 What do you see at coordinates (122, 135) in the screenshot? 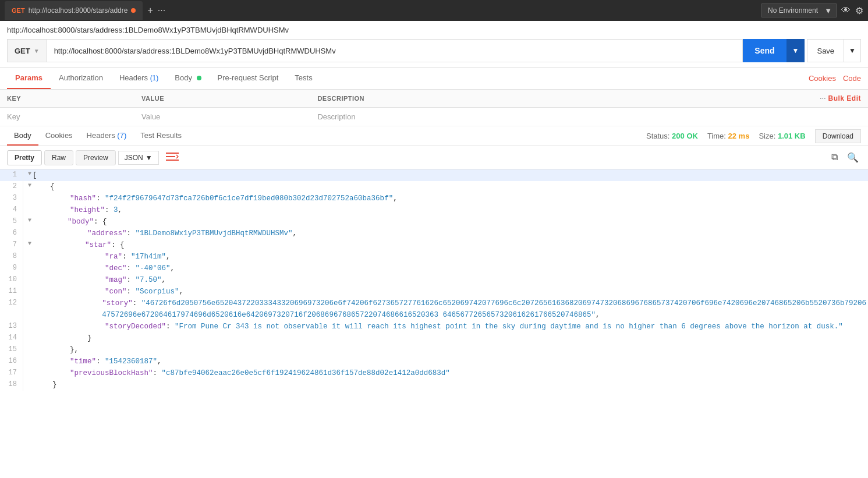
I see `response-headers-badge: (7)` at bounding box center [122, 135].